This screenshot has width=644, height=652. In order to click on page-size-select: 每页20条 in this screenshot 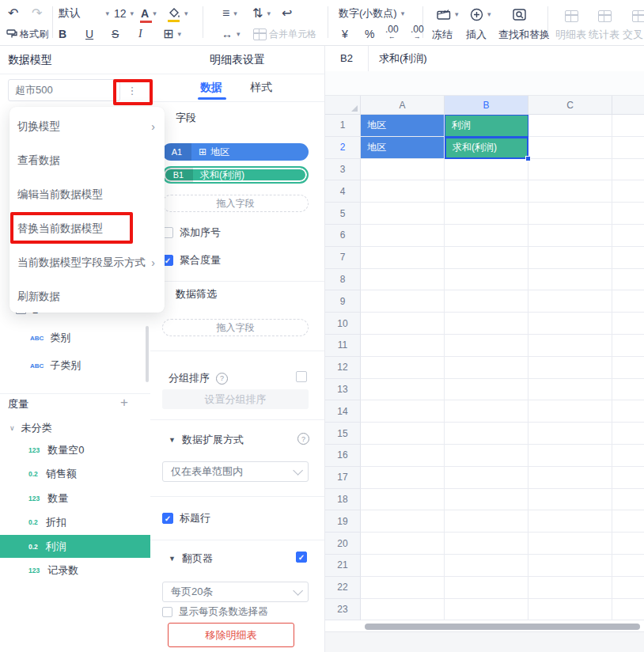, I will do `click(236, 592)`.